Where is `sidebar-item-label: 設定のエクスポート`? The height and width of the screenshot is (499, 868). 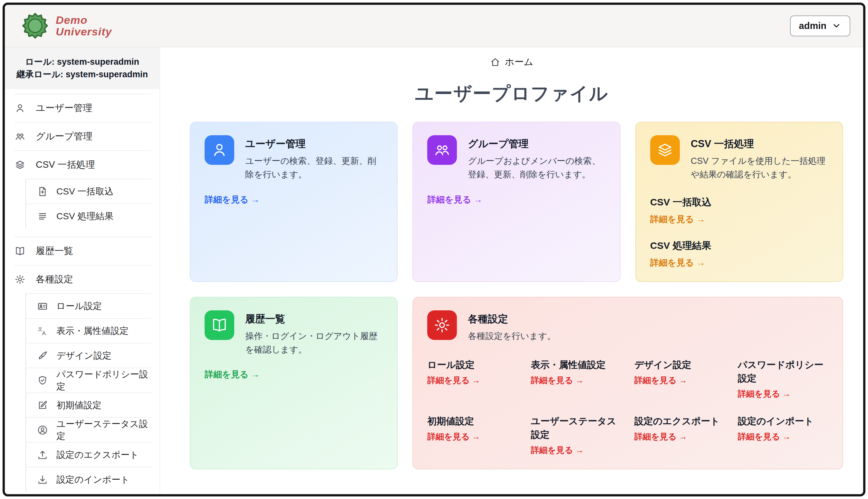
sidebar-item-label: 設定のエクスポート is located at coordinates (97, 455).